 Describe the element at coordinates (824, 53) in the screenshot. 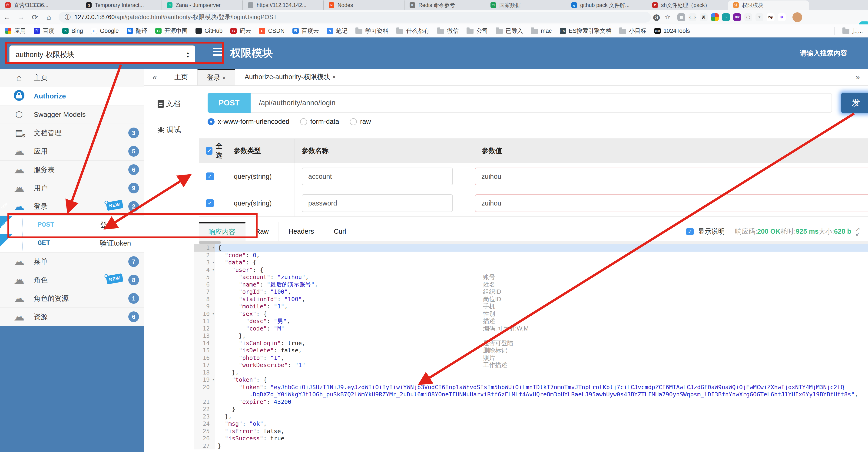

I see `search-input: 请输入搜索内容` at that location.